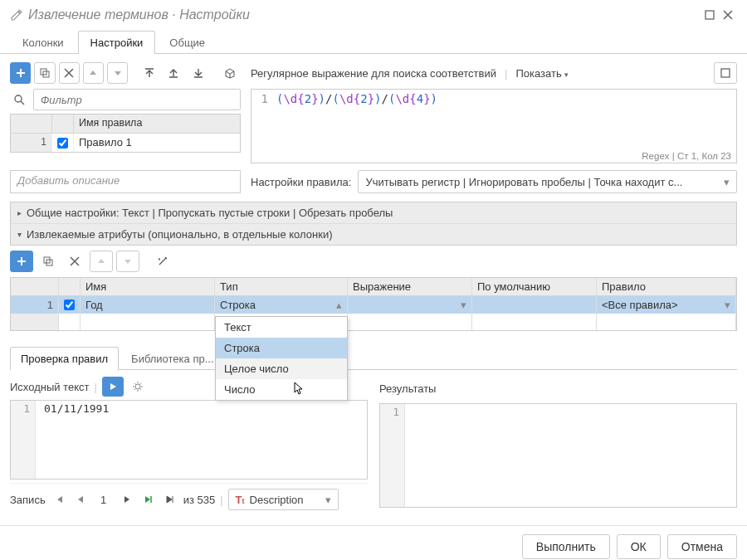 This screenshot has height=560, width=747. What do you see at coordinates (231, 73) in the screenshot?
I see `package-button` at bounding box center [231, 73].